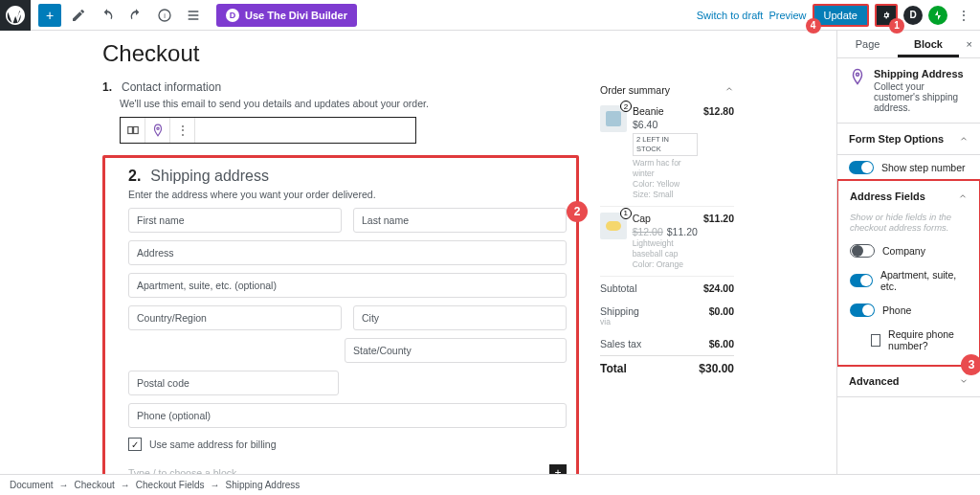 Image resolution: width=980 pixels, height=495 pixels. Describe the element at coordinates (456, 350) in the screenshot. I see `state-field: State/County` at that location.